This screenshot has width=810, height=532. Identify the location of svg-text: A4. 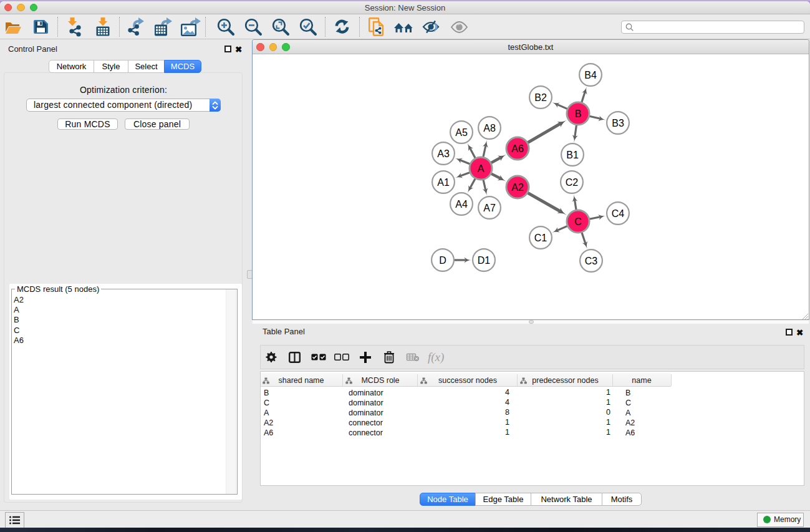
(461, 205).